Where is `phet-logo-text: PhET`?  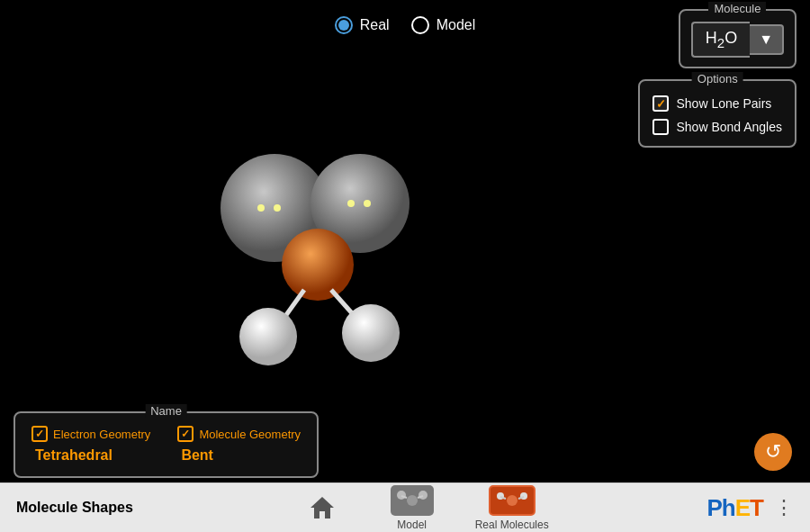
phet-logo-text: PhET is located at coordinates (735, 508).